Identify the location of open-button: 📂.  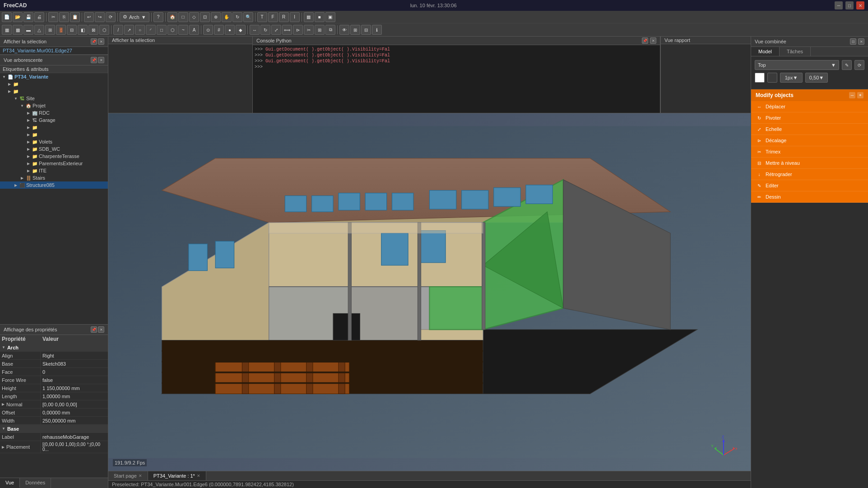
(18, 17).